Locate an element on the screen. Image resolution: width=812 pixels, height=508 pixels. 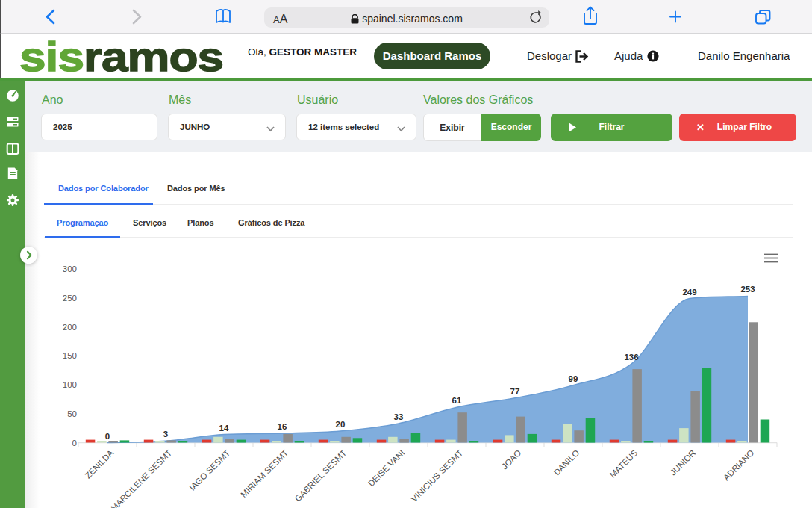
svg-text: MATEUS is located at coordinates (624, 464).